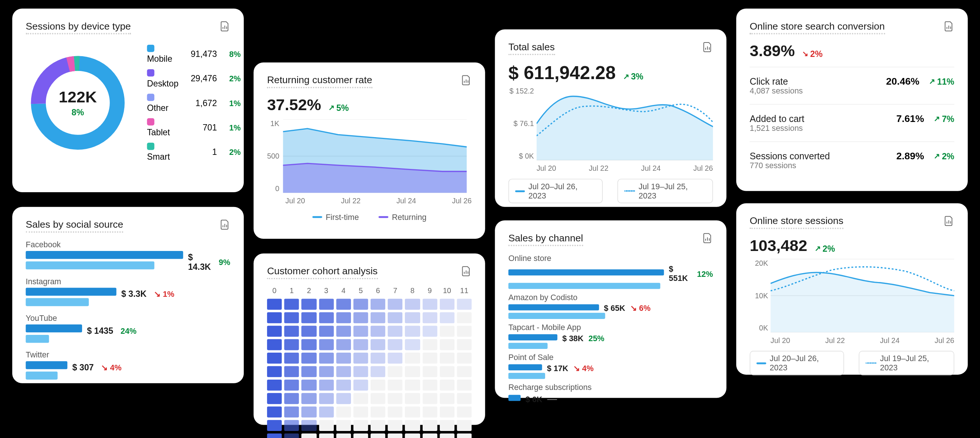 Image resolution: width=980 pixels, height=438 pixels. What do you see at coordinates (817, 27) in the screenshot?
I see `card-title: Online store search conversion` at bounding box center [817, 27].